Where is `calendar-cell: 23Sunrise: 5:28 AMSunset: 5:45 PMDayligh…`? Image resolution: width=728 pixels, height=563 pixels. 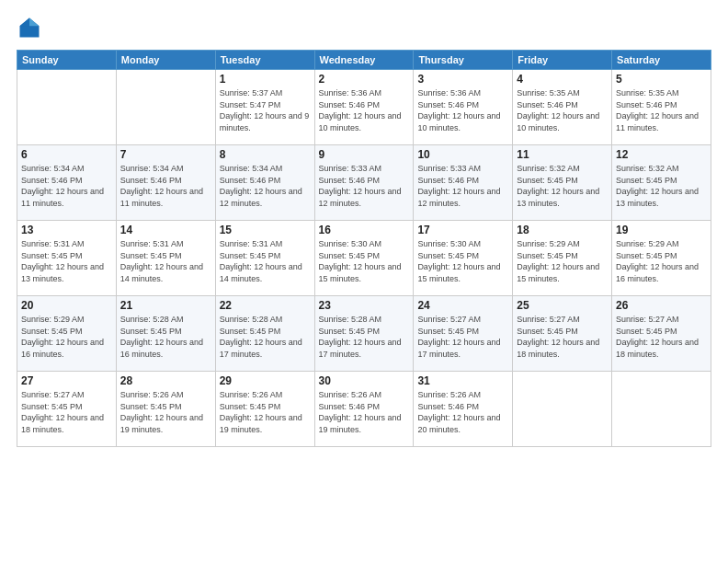 calendar-cell: 23Sunrise: 5:28 AMSunset: 5:45 PMDayligh… is located at coordinates (364, 334).